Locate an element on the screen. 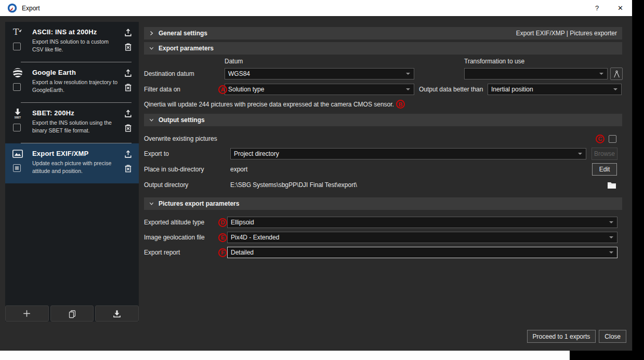 The width and height of the screenshot is (644, 360). output-directory-value: E:\SBG Systems\sbgPP\DJI Final Test\expo… is located at coordinates (294, 185).